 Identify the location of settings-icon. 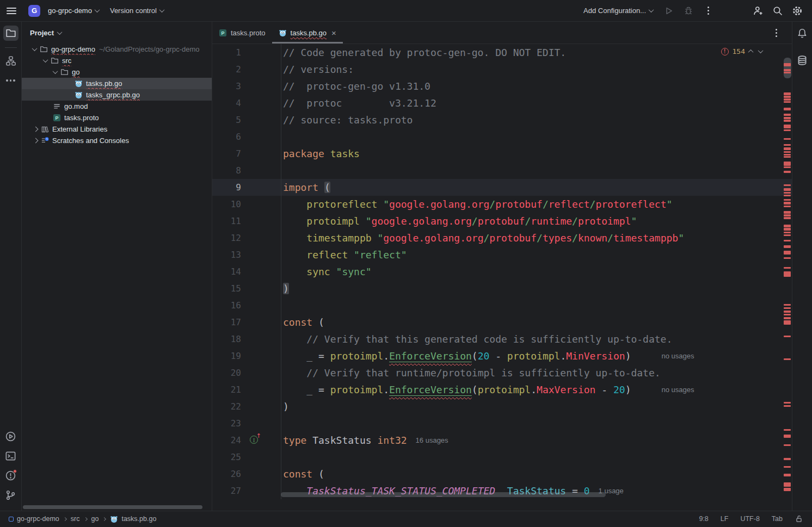
(797, 11).